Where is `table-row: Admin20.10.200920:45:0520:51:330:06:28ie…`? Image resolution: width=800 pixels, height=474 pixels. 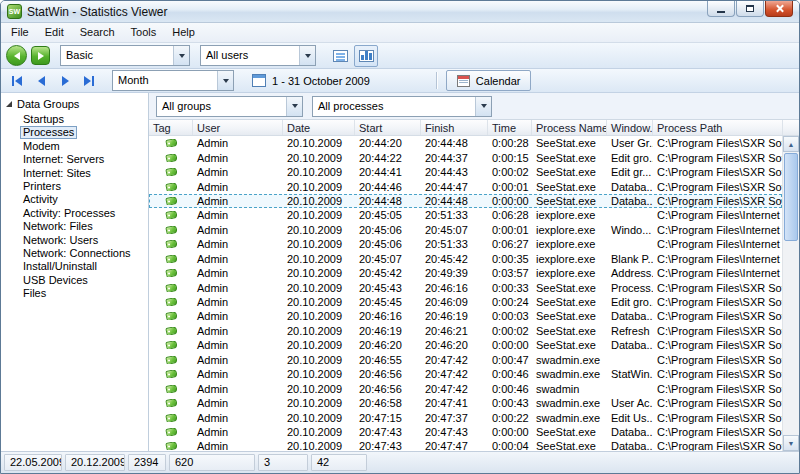
table-row: Admin20.10.200920:45:0520:51:330:06:28ie… is located at coordinates (466, 215).